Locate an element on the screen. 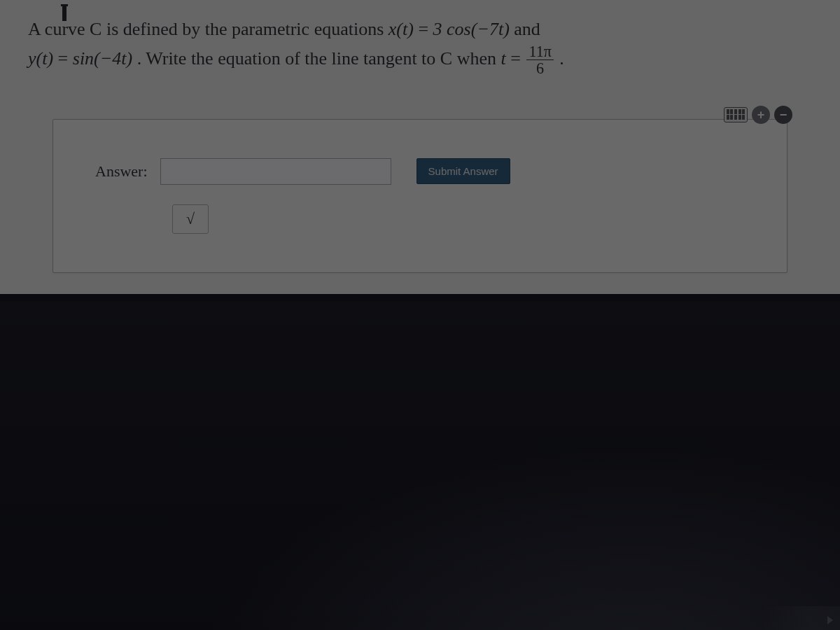  math-x-rhs: 3 cos(−7t) is located at coordinates (472, 29).